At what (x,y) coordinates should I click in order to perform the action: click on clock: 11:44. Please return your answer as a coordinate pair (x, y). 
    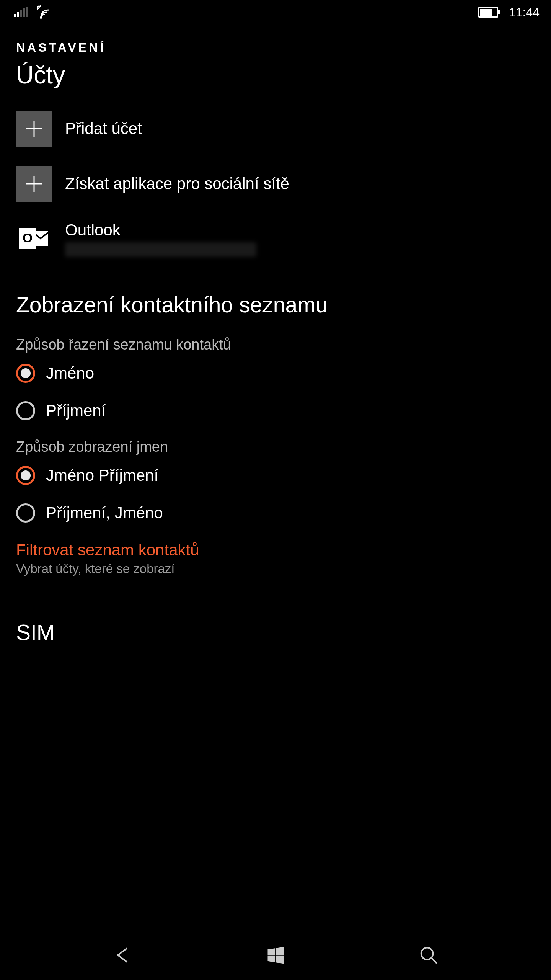
    Looking at the image, I should click on (524, 12).